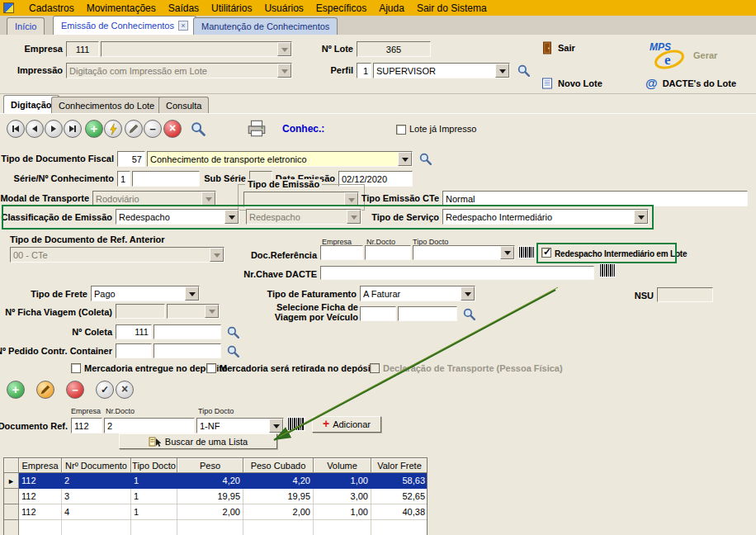  Describe the element at coordinates (211, 368) in the screenshot. I see `mercadoria-retirada-checkbox` at that location.